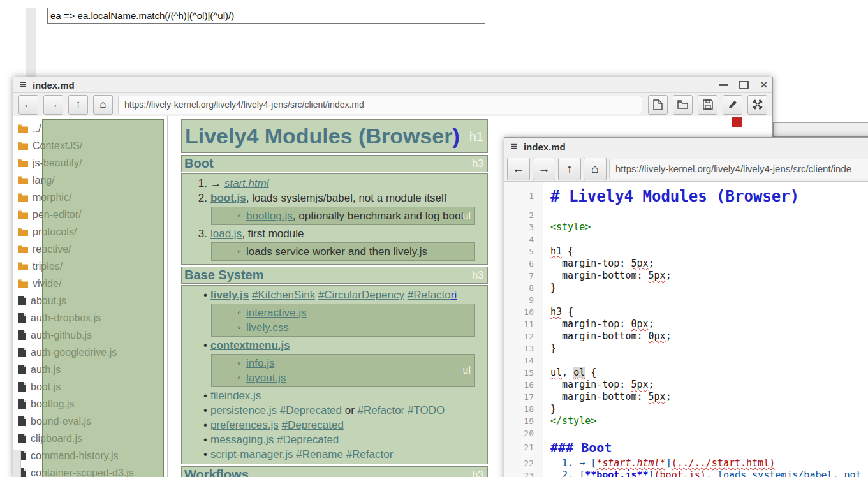 The width and height of the screenshot is (868, 477). Describe the element at coordinates (48, 301) in the screenshot. I see `file-tree-label: about.js` at that location.